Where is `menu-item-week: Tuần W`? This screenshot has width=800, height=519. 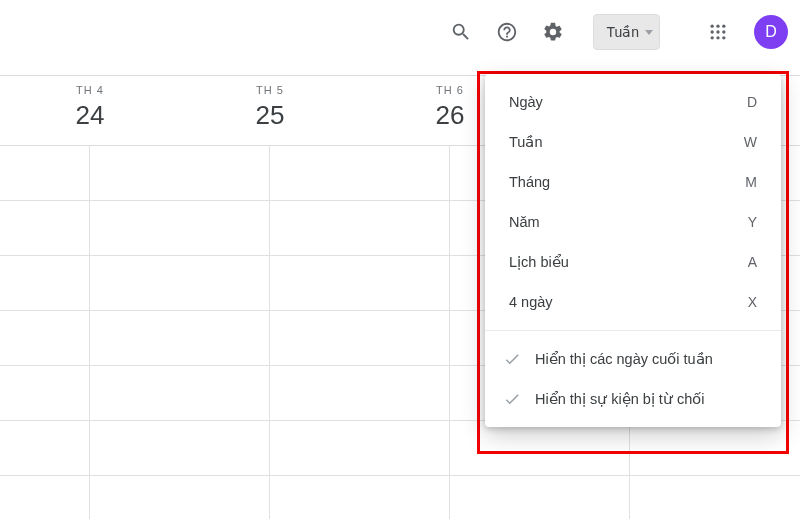 menu-item-week: Tuần W is located at coordinates (633, 142).